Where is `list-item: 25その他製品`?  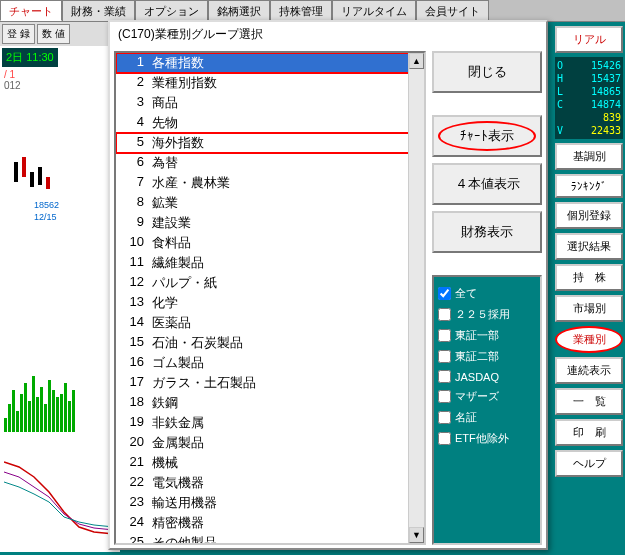 list-item: 25その他製品 is located at coordinates (270, 539).